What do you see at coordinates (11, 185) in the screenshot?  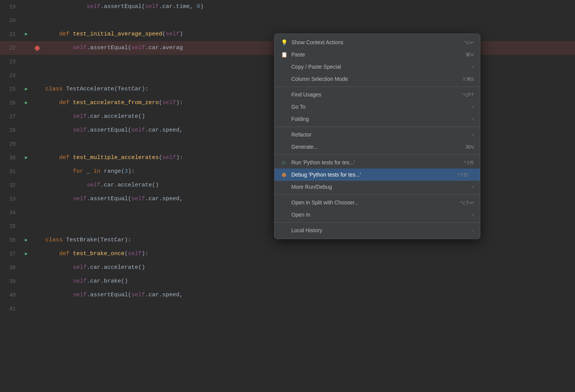 I see `line-number: 32` at bounding box center [11, 185].